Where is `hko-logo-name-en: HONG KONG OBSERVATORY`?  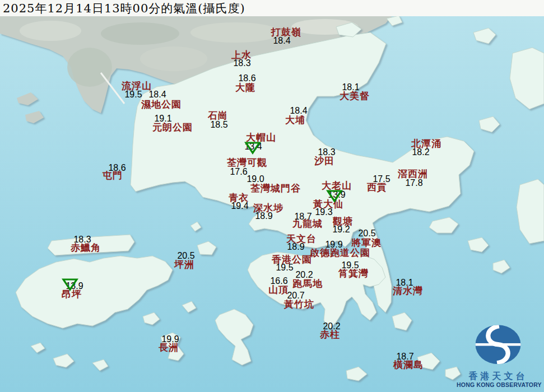
hko-logo-name-en: HONG KONG OBSERVATORY is located at coordinates (498, 385).